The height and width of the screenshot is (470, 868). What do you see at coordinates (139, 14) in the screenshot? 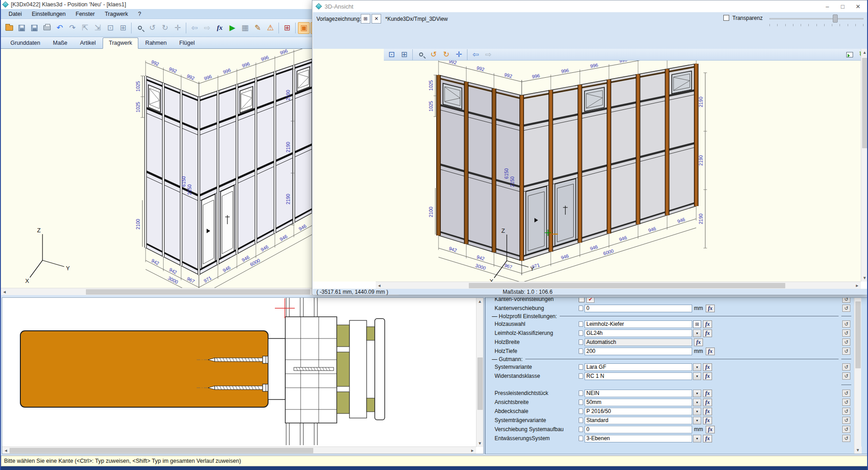
I see `menu-item-: ?` at bounding box center [139, 14].